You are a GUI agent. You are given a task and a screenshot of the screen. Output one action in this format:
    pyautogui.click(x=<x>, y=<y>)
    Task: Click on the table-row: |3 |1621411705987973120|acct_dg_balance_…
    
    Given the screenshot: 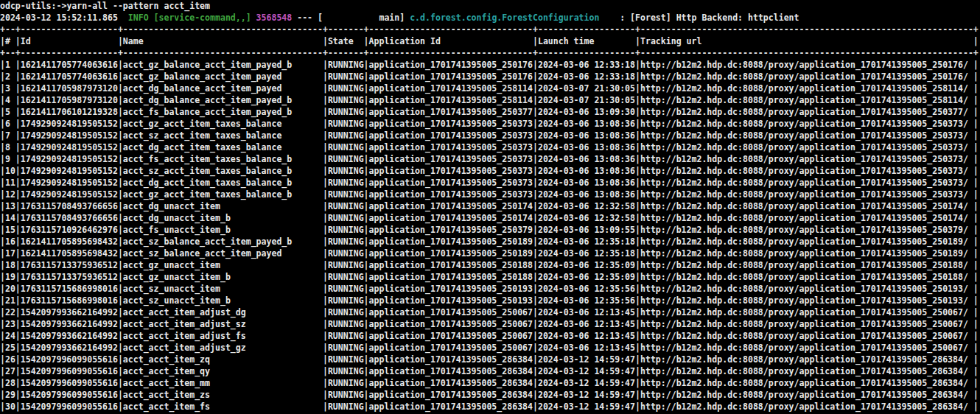 What is the action you would take?
    pyautogui.click(x=490, y=88)
    